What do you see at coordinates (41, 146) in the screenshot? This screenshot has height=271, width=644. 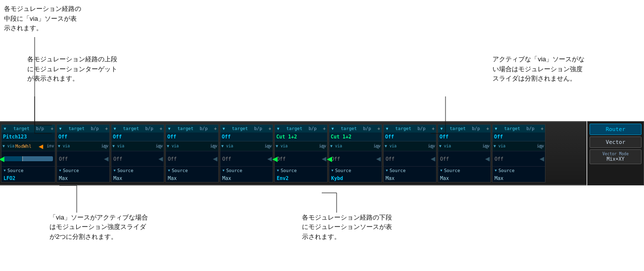 I see `via-active-arrow: ◀` at bounding box center [41, 146].